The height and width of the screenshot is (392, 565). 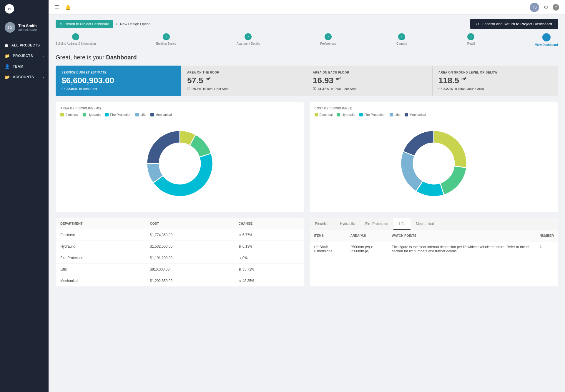 I want to click on legend-item: Fire Protection, so click(x=373, y=115).